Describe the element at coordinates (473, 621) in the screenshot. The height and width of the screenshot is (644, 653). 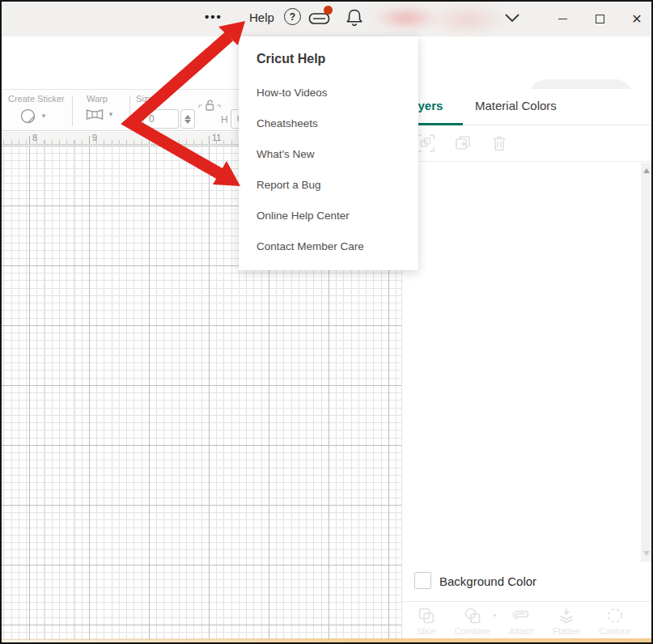
I see `combine-button: ▼ Combine` at that location.